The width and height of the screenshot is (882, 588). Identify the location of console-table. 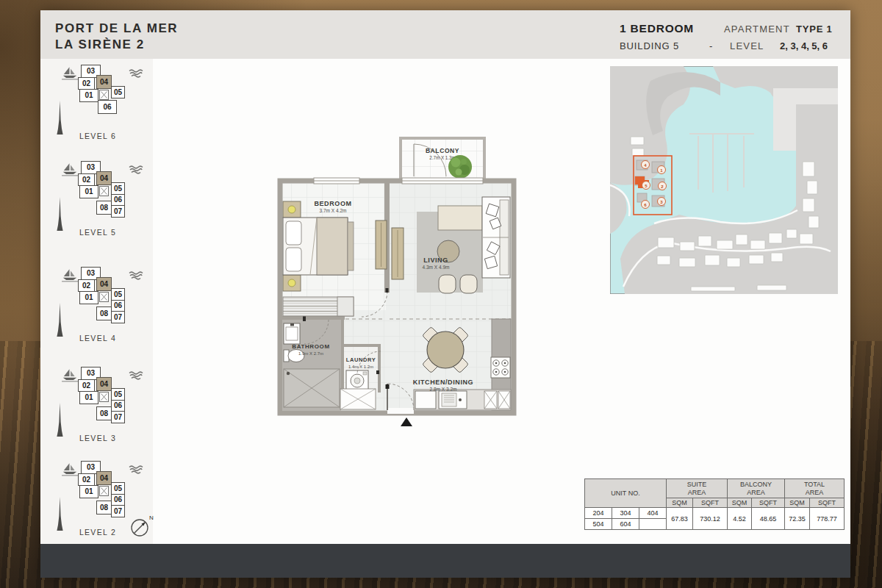
(460, 218).